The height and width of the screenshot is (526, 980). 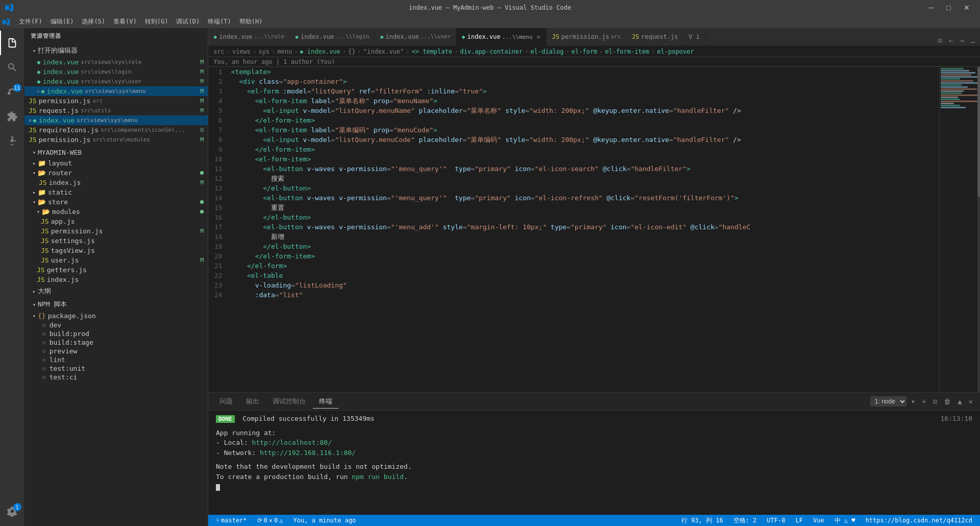 What do you see at coordinates (491, 52) in the screenshot?
I see `bc-div: div.app-container` at bounding box center [491, 52].